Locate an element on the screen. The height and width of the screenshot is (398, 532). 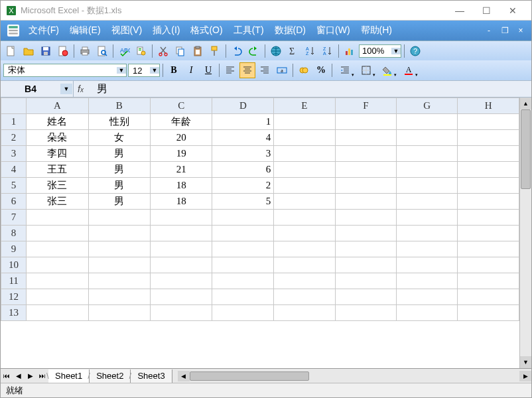
cell-B5: 男 is located at coordinates (119, 186).